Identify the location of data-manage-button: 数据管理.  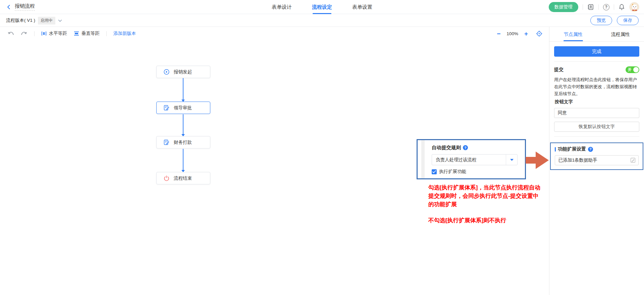
(564, 7).